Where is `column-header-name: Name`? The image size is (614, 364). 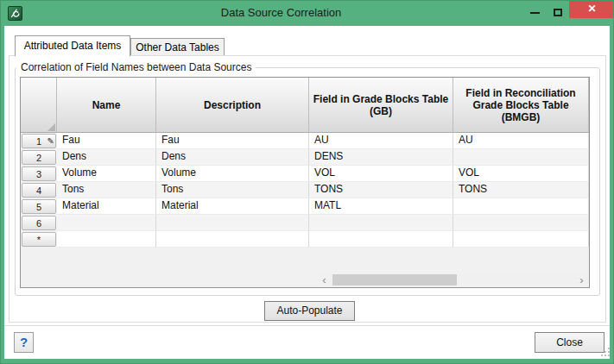
column-header-name: Name is located at coordinates (107, 105).